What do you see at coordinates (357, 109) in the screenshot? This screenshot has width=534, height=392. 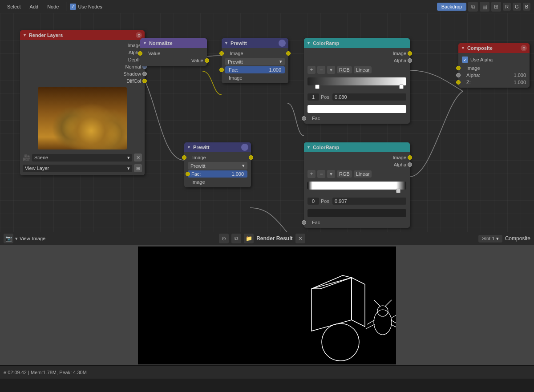 I see `cr1-bottom-bar` at bounding box center [357, 109].